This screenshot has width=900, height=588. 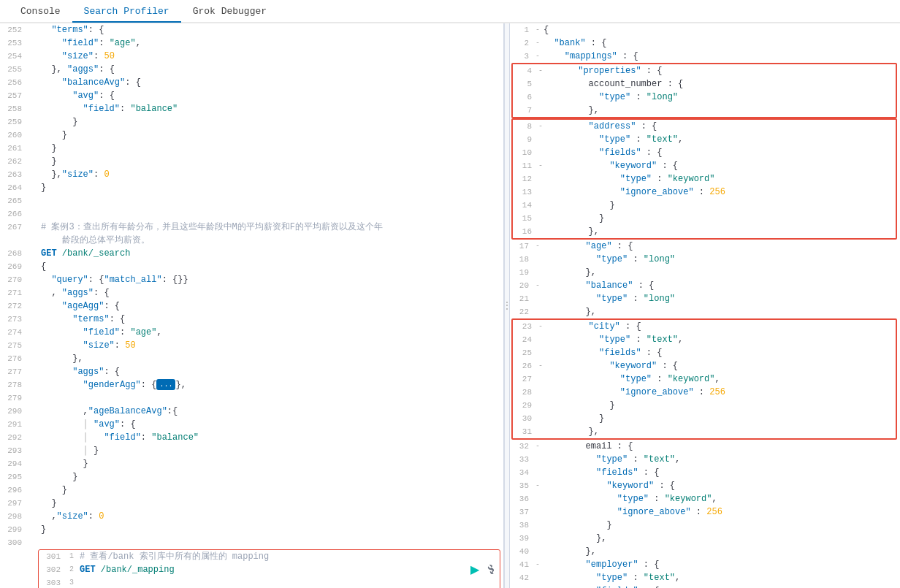 I want to click on table-row: 36 "type" : "keyword",, so click(x=705, y=499).